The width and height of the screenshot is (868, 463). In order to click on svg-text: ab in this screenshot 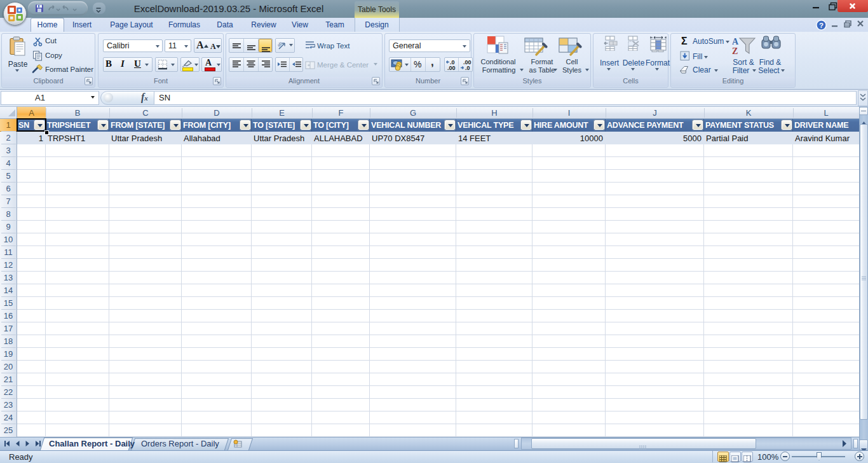, I will do `click(280, 45)`.